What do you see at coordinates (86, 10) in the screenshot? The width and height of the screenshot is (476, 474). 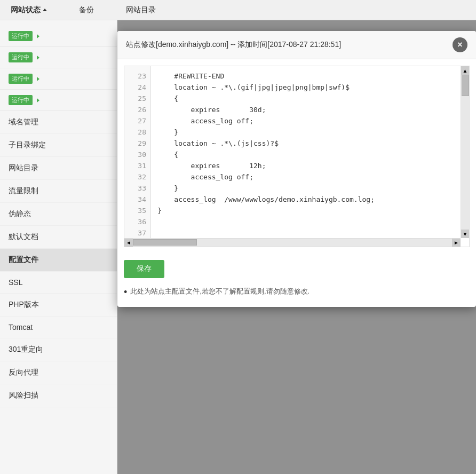 I see `nav-label-backup: 备份` at bounding box center [86, 10].